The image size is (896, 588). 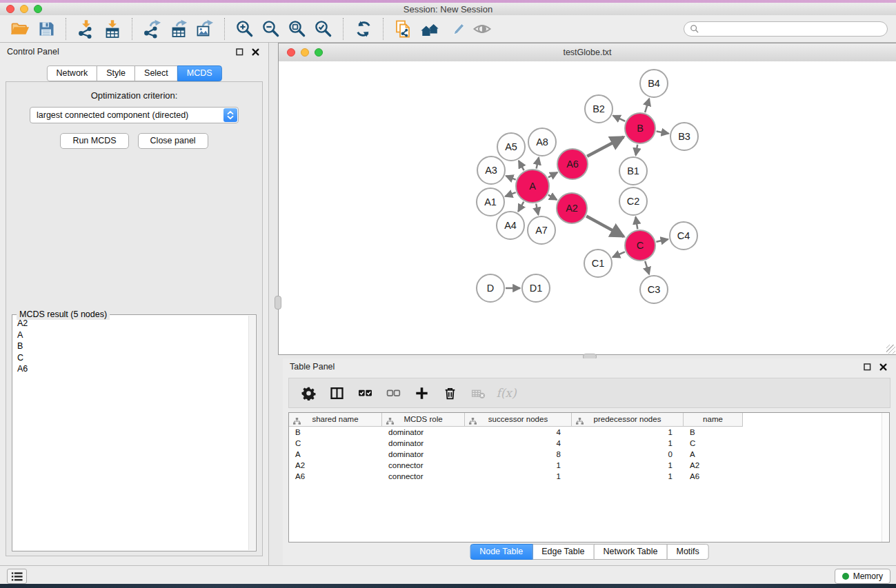 What do you see at coordinates (430, 29) in the screenshot?
I see `home-button` at bounding box center [430, 29].